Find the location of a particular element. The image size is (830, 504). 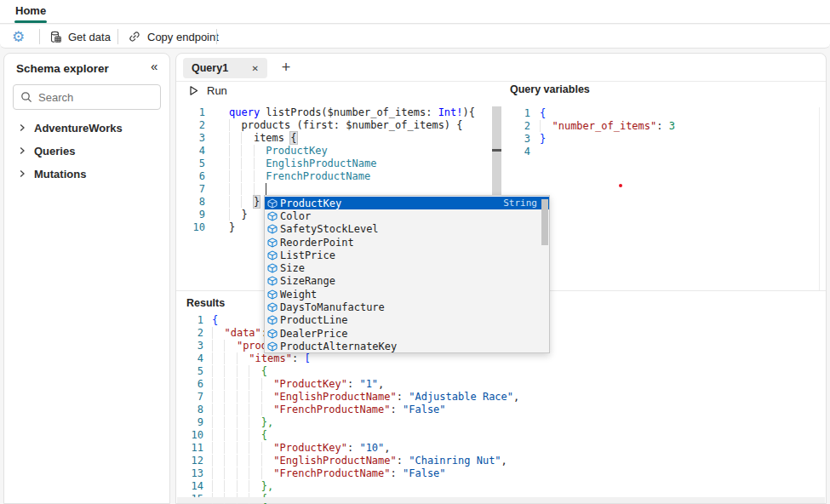

suggest-item-type: String is located at coordinates (520, 203).